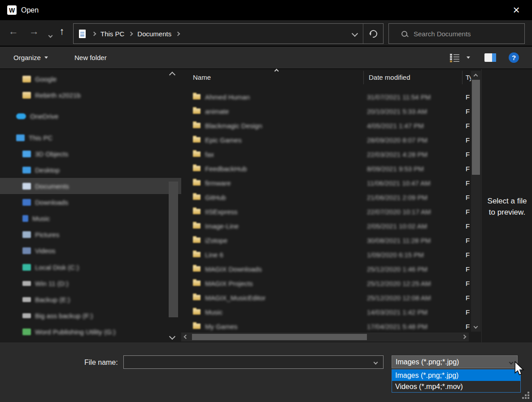 This screenshot has height=402, width=532. Describe the element at coordinates (266, 10) in the screenshot. I see `title-bar: W Open ×` at that location.